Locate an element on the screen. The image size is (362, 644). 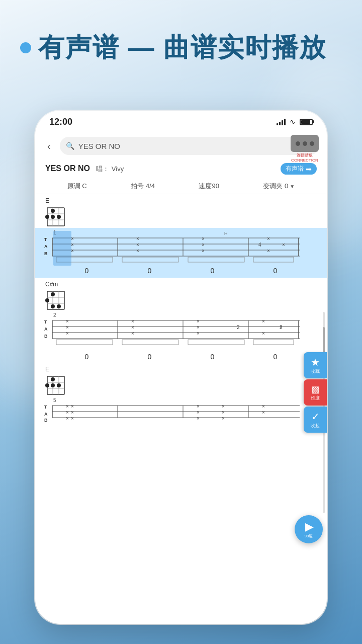
battery-fill is located at coordinates (306, 122).